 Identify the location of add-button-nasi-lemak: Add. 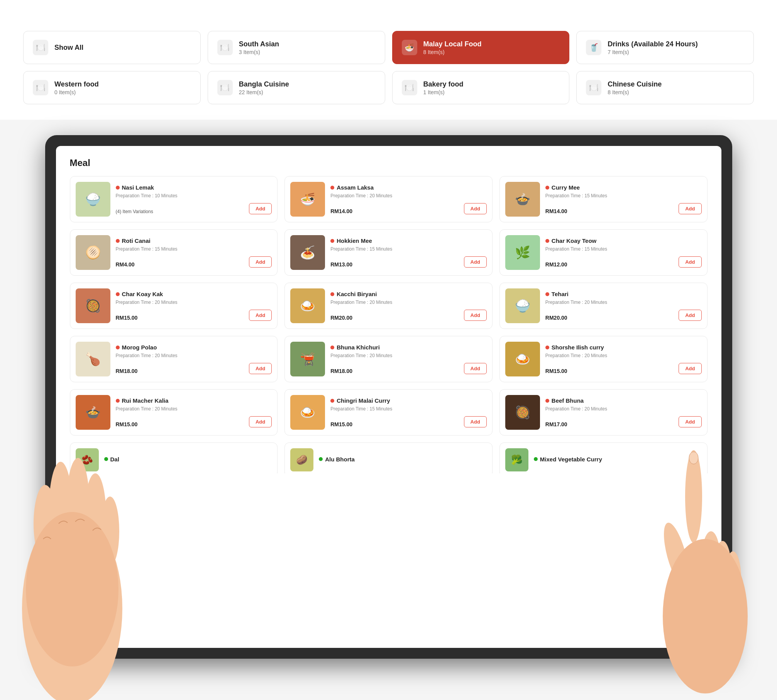
(260, 208).